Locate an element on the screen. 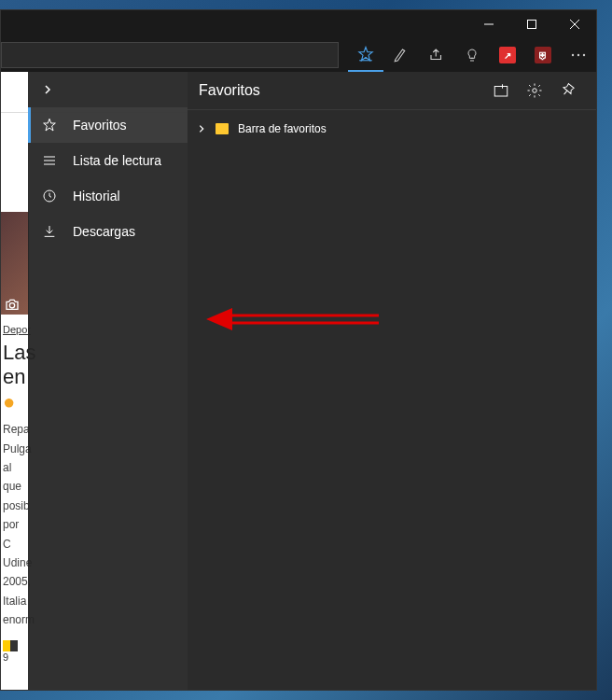 The image size is (612, 700). favorites-bar-folder: Barra de favoritos is located at coordinates (392, 129).